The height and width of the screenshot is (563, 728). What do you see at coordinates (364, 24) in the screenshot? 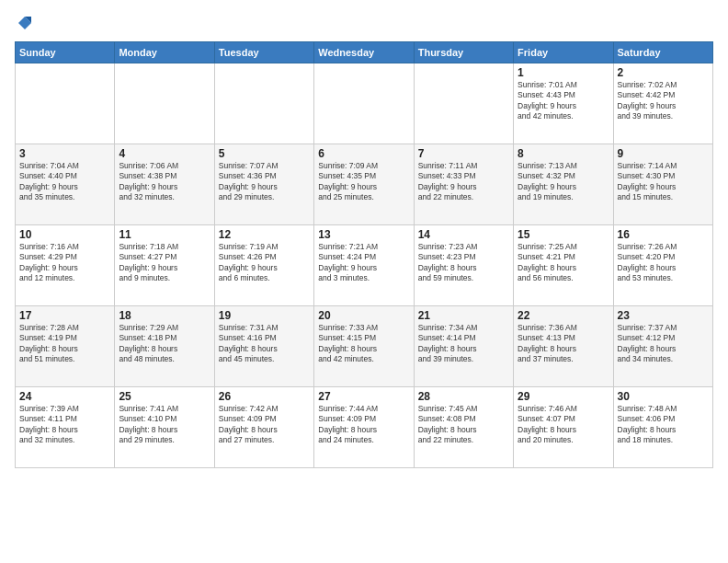
I see `header` at bounding box center [364, 24].